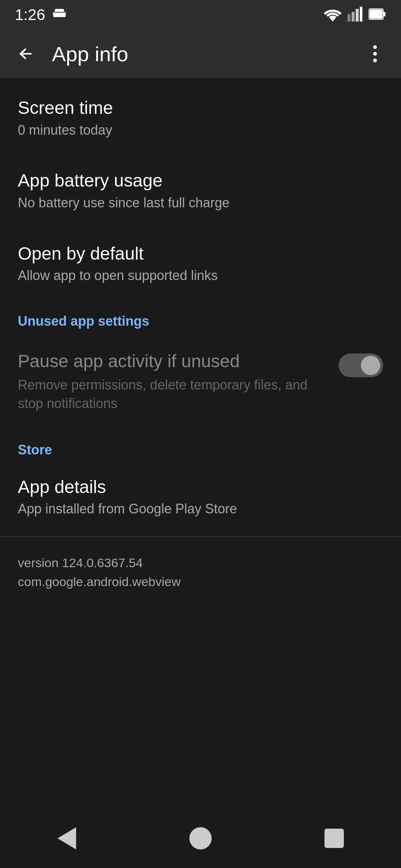 The height and width of the screenshot is (868, 401). What do you see at coordinates (178, 382) in the screenshot?
I see `pause-activity-text: Pause app activity if unused Remove perm…` at bounding box center [178, 382].